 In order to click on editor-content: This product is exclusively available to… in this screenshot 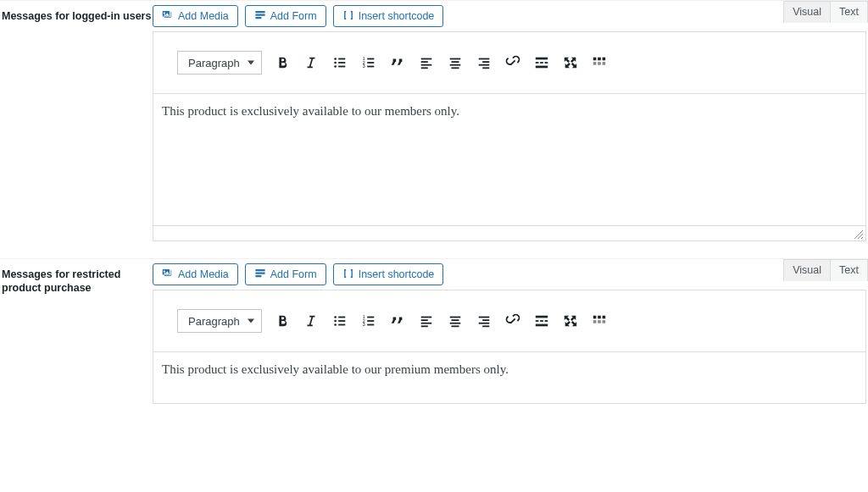, I will do `click(509, 378)`.